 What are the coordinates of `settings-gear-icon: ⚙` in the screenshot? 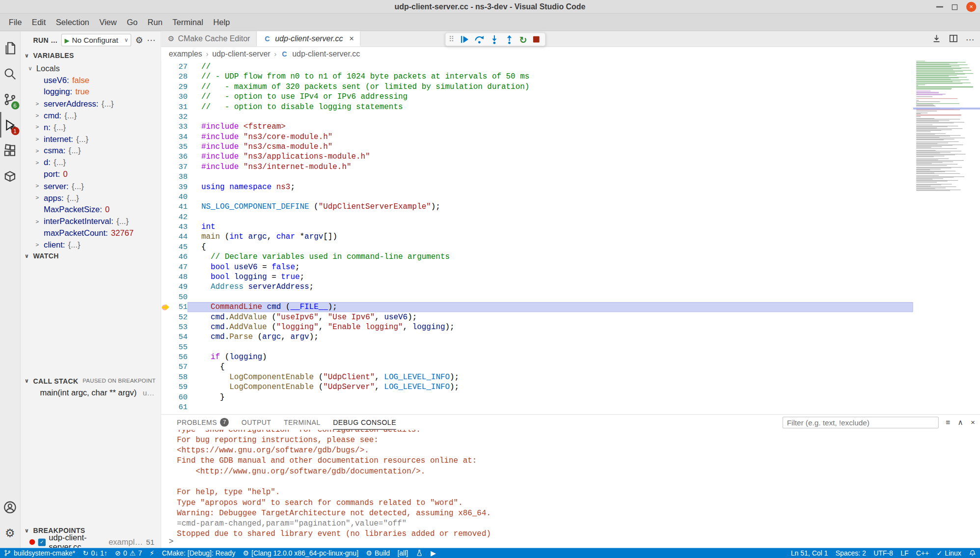 It's located at (10, 532).